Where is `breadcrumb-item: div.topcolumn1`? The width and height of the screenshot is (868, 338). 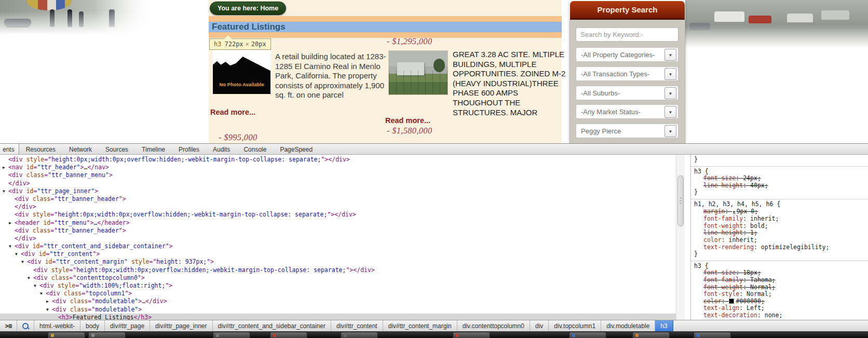 breadcrumb-item: div.topcolumn1 is located at coordinates (575, 326).